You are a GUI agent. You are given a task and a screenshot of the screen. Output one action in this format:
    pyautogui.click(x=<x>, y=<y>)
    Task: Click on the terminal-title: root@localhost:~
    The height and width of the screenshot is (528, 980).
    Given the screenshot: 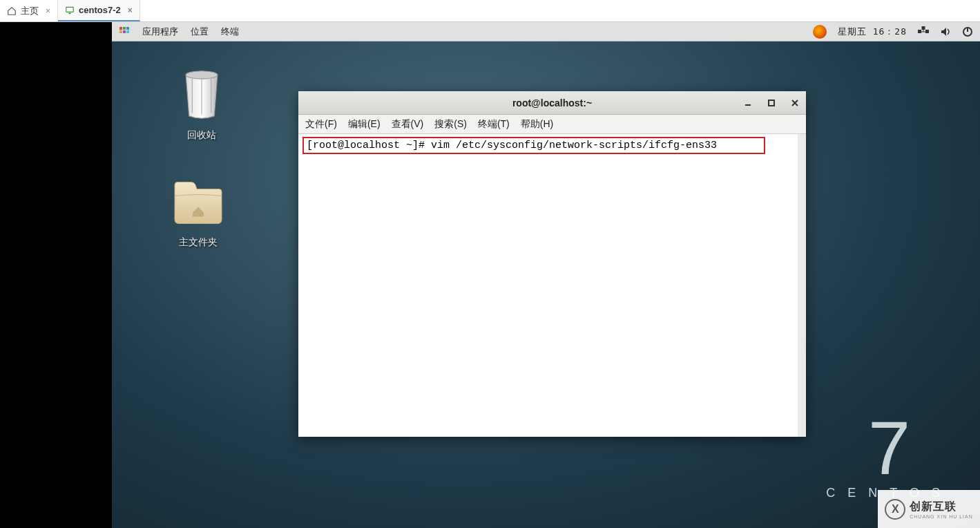 What is the action you would take?
    pyautogui.click(x=553, y=103)
    